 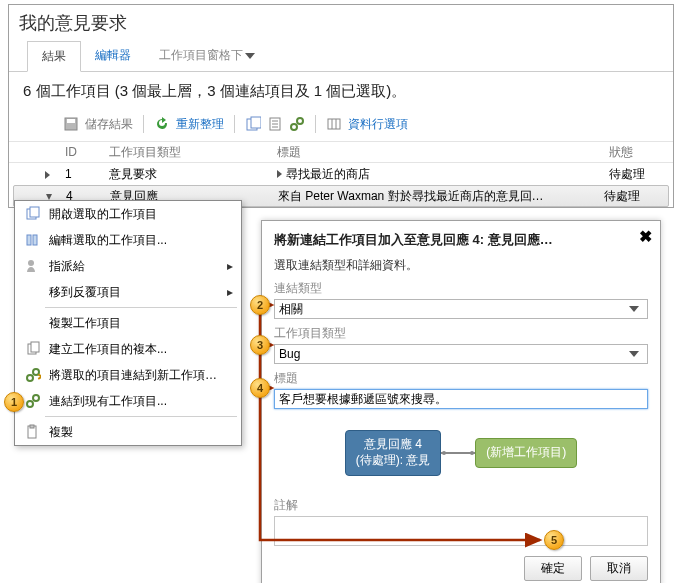 I want to click on link-existing-icon, so click(x=33, y=401).